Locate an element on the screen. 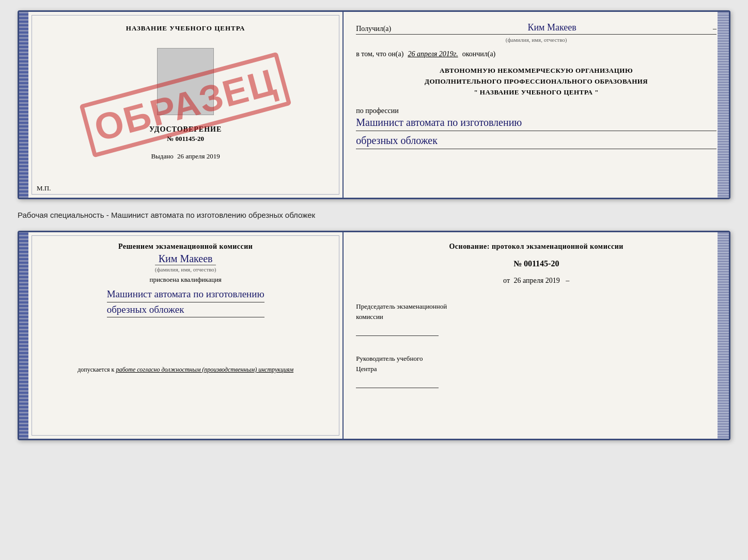 The height and width of the screenshot is (560, 748). texture-right-top is located at coordinates (723, 105).